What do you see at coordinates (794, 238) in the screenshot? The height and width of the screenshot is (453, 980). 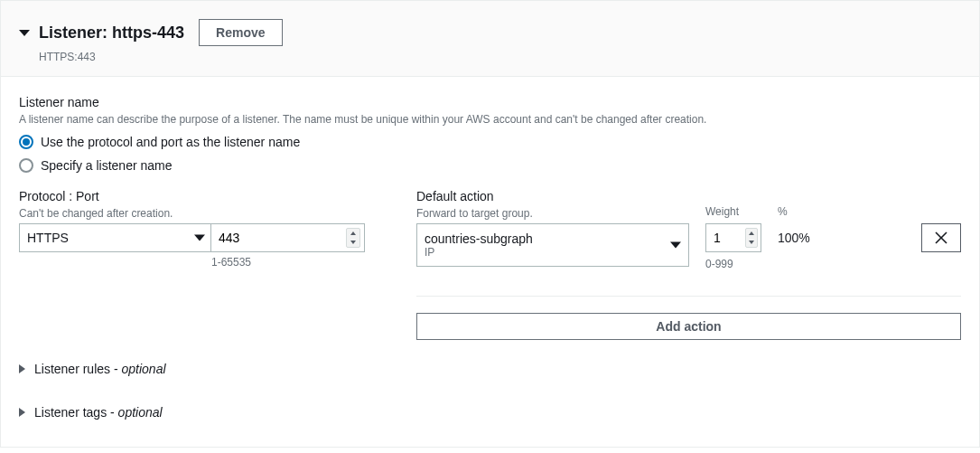 I see `percent-value: 100%` at bounding box center [794, 238].